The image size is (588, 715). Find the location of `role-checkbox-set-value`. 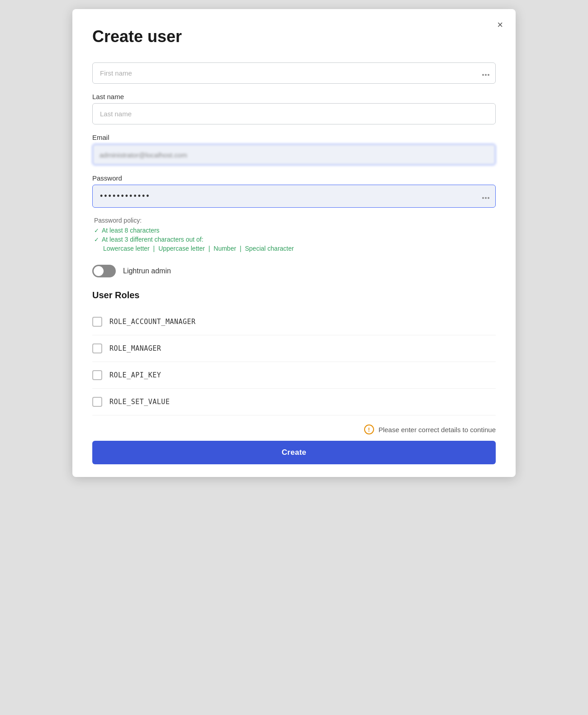

role-checkbox-set-value is located at coordinates (97, 402).